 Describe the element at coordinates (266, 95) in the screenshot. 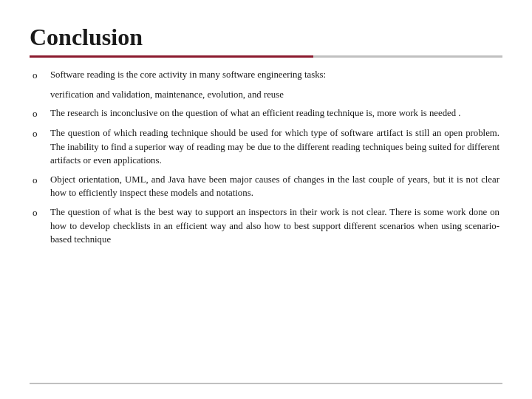

I see `sub-item-1: verification and validation, maintenance…` at that location.